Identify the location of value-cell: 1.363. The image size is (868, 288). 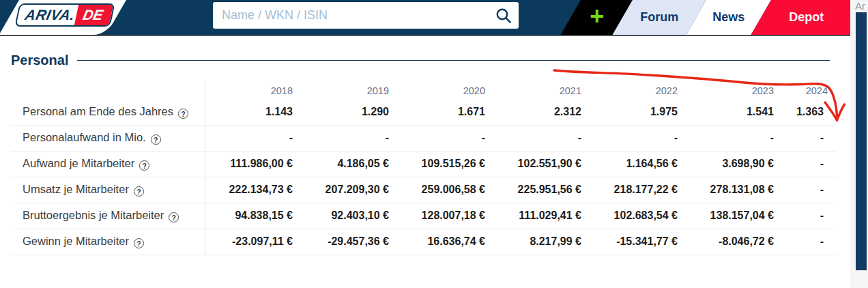
(809, 112).